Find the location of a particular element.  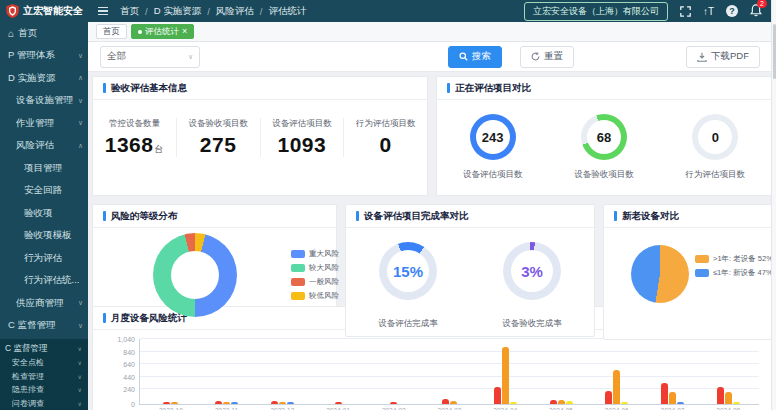

sidebar-popup-item: 安全点检∨ is located at coordinates (44, 363).